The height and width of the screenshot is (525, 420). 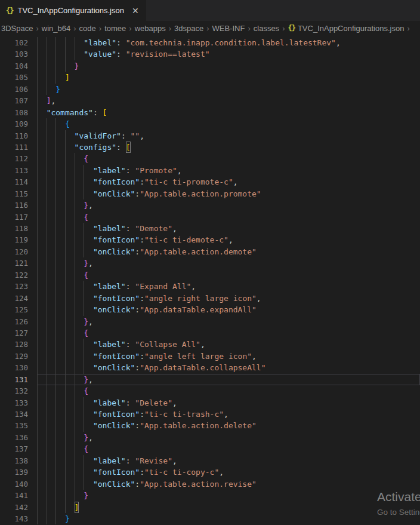 I want to click on breadcrumb-item: WEB-INF, so click(x=229, y=29).